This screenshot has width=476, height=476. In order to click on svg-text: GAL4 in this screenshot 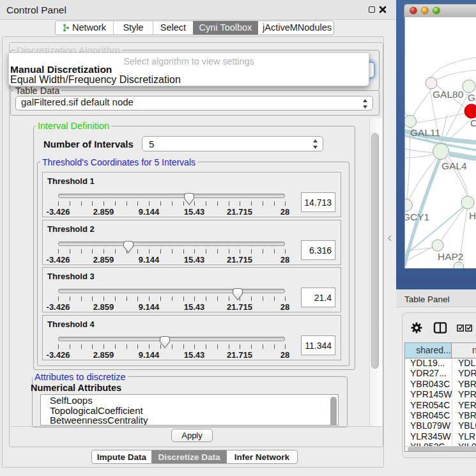, I will do `click(454, 166)`.